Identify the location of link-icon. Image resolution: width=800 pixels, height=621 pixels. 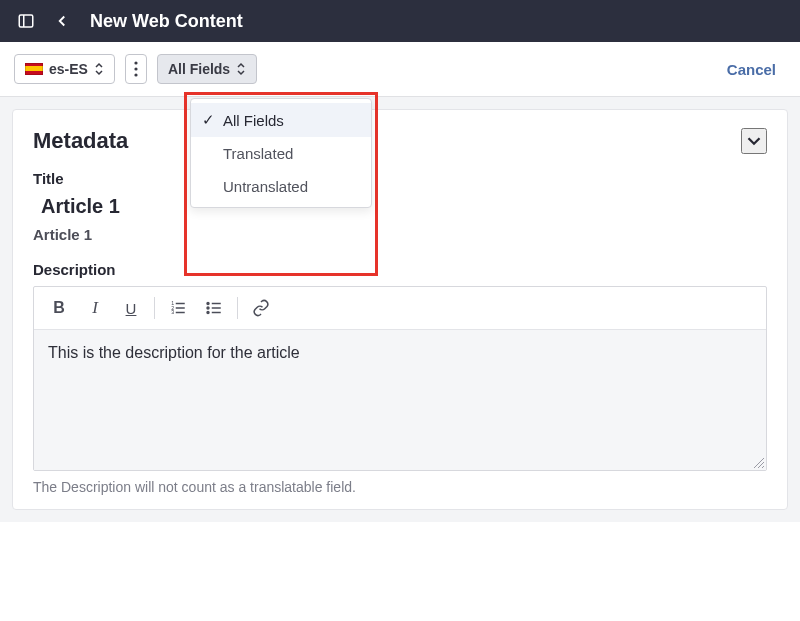
(261, 308).